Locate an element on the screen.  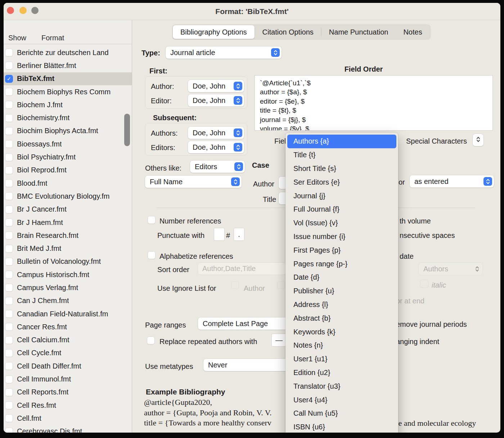
subsequent-editors-dropdown: Doe, John is located at coordinates (216, 147).